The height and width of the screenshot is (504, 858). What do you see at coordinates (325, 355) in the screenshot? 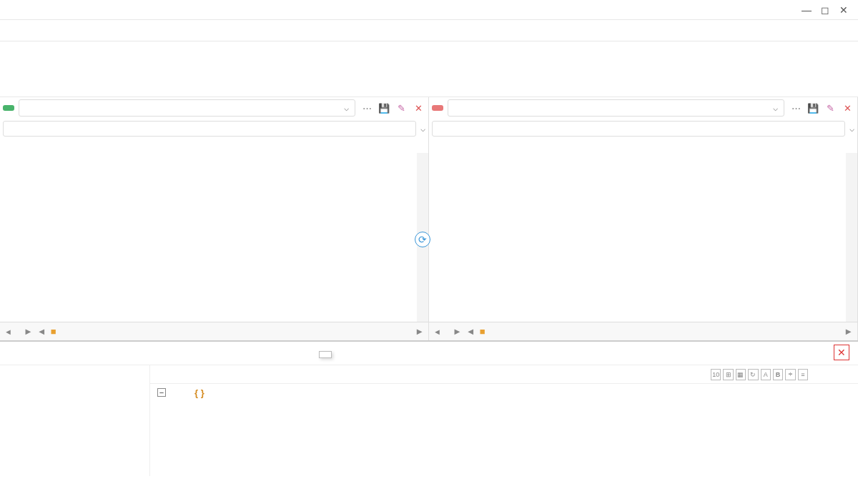
I see `cell-tooltip` at bounding box center [325, 355].